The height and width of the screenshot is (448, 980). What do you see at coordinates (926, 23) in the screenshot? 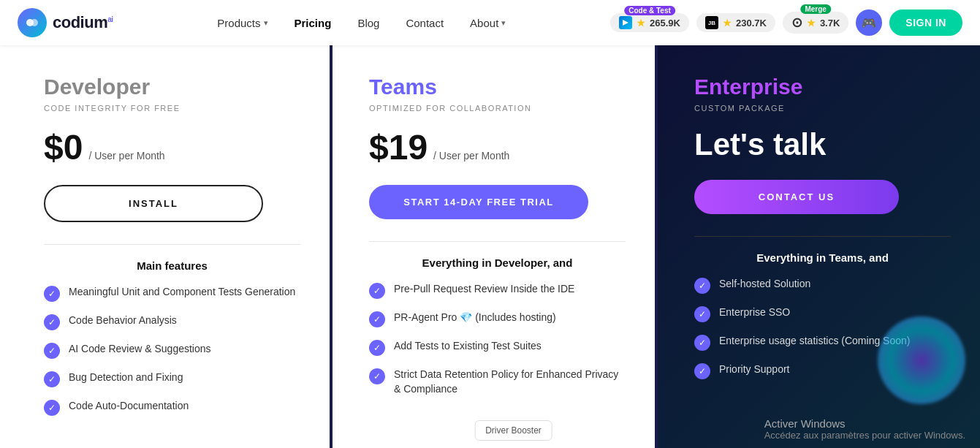
I see `sign-in-button: SIGN IN` at bounding box center [926, 23].